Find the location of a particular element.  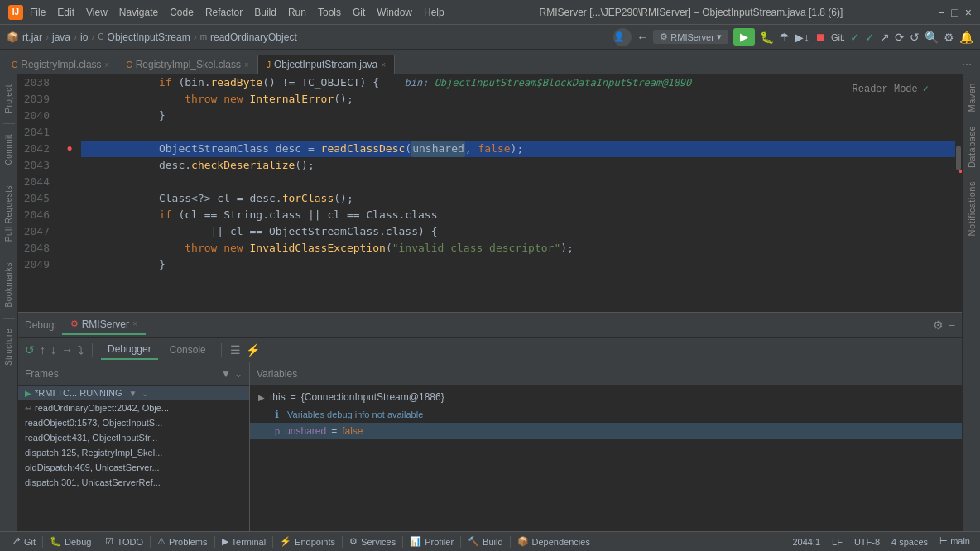

menu-refactor: Refactor is located at coordinates (223, 12).